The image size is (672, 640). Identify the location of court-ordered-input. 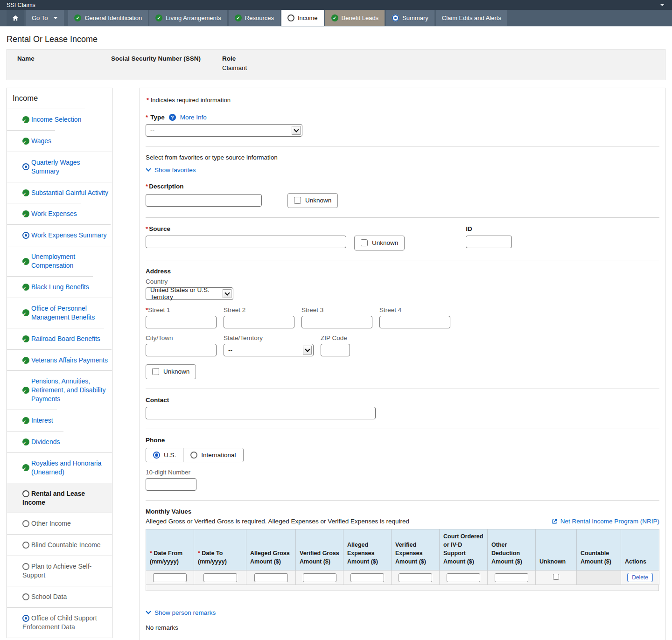
(463, 577).